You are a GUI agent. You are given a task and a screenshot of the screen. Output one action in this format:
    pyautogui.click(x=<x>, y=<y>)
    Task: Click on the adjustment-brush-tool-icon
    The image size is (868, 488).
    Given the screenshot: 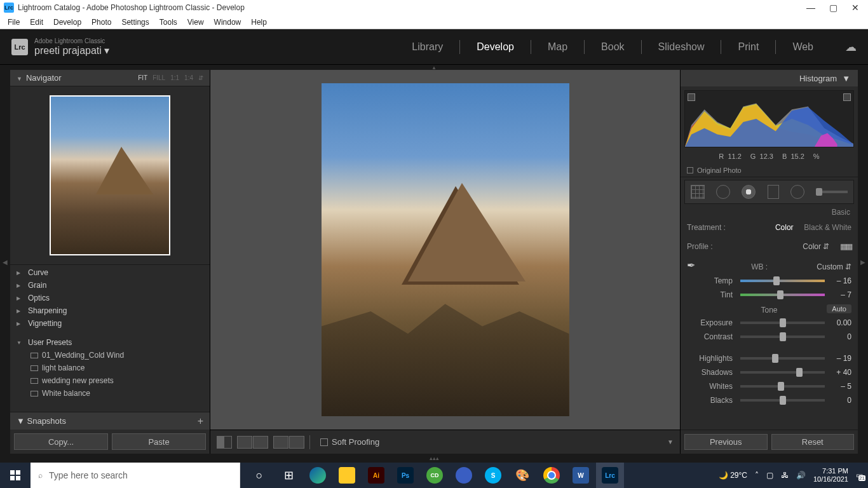 What is the action you would take?
    pyautogui.click(x=832, y=192)
    